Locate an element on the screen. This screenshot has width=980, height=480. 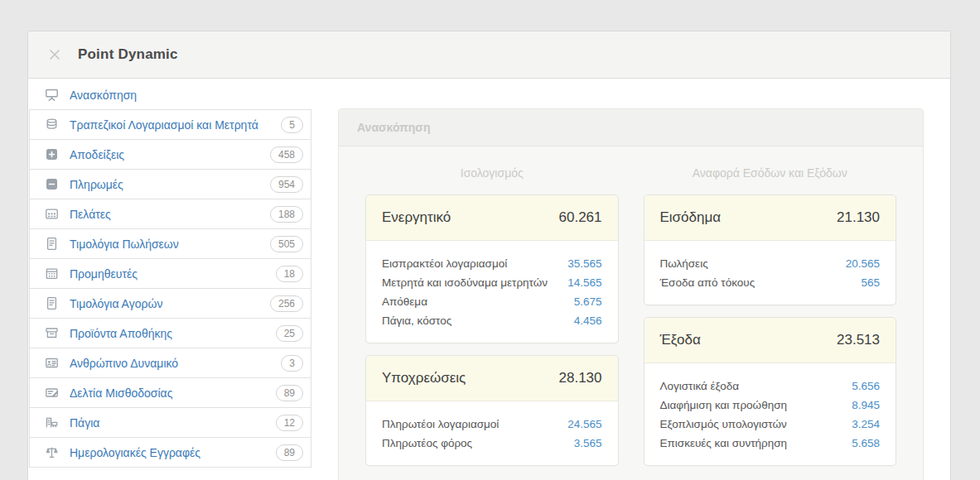
sidebar-item-suppliers: Προμηθευτές 18 is located at coordinates (171, 273).